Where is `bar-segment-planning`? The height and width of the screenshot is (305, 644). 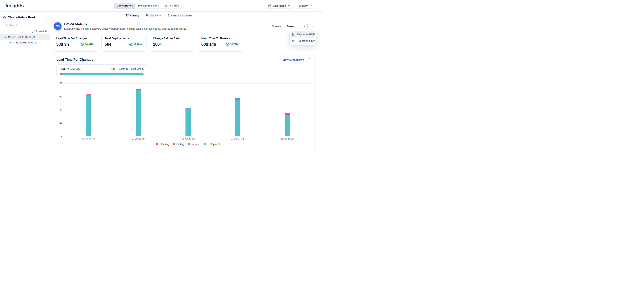
bar-segment-planning is located at coordinates (287, 114).